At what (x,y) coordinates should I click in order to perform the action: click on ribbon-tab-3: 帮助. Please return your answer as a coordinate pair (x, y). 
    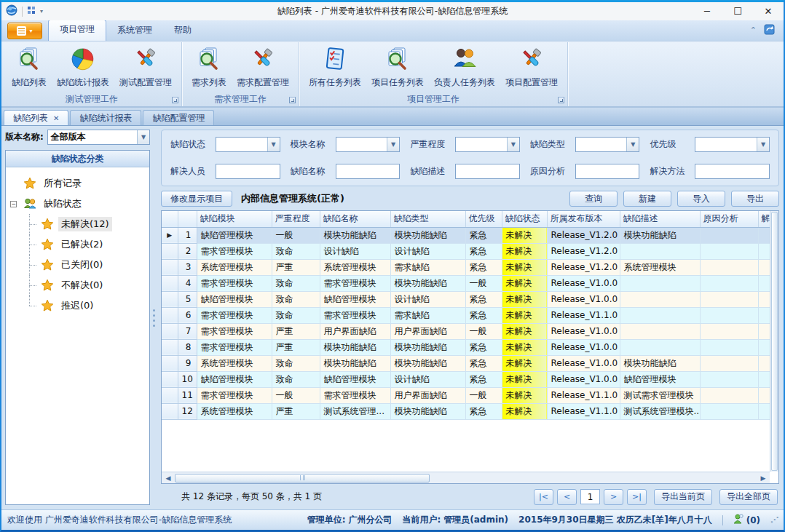
    Looking at the image, I should click on (183, 31).